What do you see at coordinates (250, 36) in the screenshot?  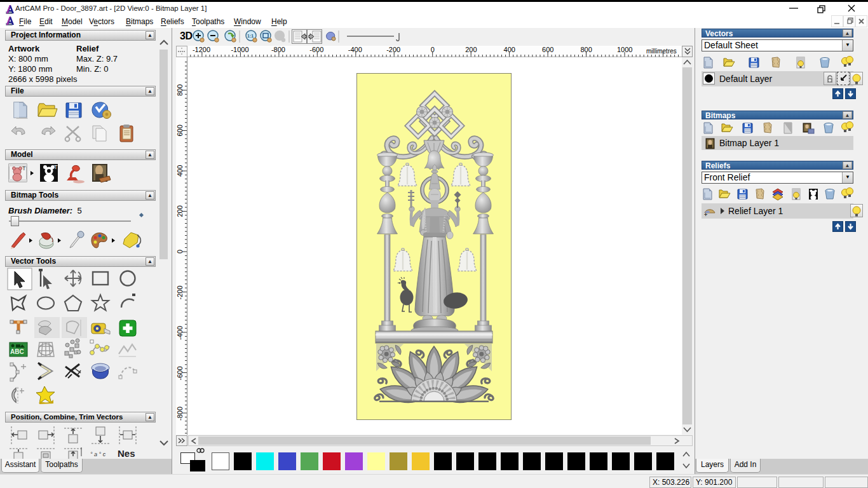 I see `svg-text: 1:1` at bounding box center [250, 36].